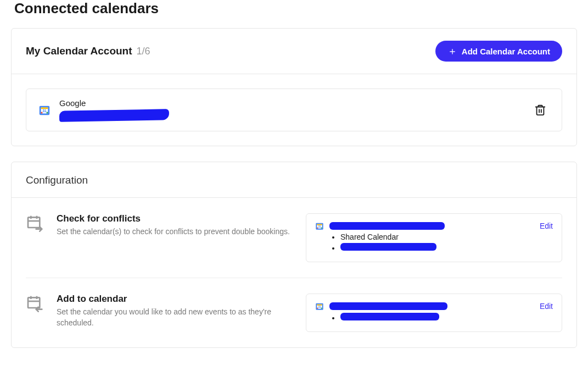  Describe the element at coordinates (175, 318) in the screenshot. I see `add-to-calendar-description: Set the calendar you would like to add n…` at that location.